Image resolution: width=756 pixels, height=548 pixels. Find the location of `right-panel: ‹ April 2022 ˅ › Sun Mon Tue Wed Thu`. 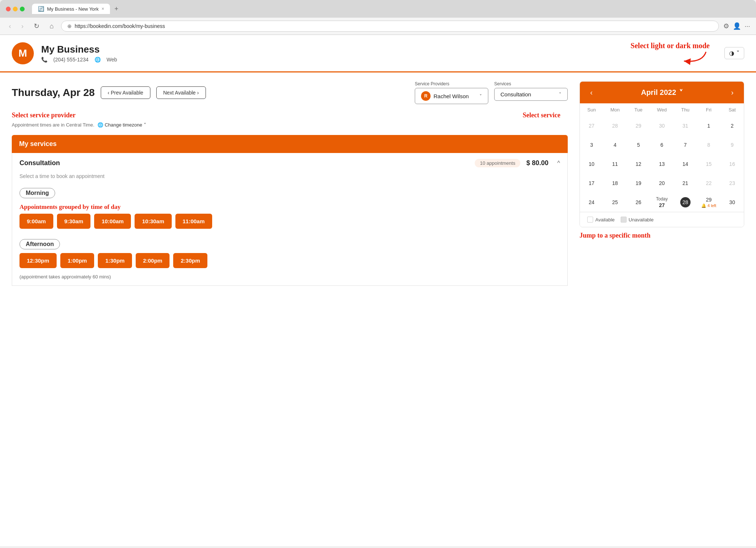

right-panel: ‹ April 2022 ˅ › Sun Mon Tue Wed Thu is located at coordinates (668, 184).